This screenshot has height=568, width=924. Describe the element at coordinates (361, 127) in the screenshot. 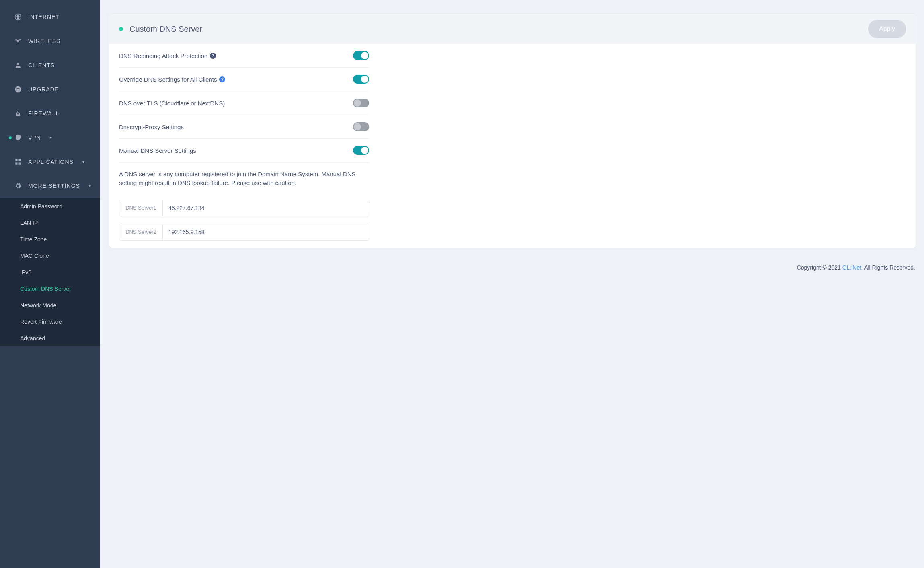

I see `toggle-dnscrypt-proxy` at that location.